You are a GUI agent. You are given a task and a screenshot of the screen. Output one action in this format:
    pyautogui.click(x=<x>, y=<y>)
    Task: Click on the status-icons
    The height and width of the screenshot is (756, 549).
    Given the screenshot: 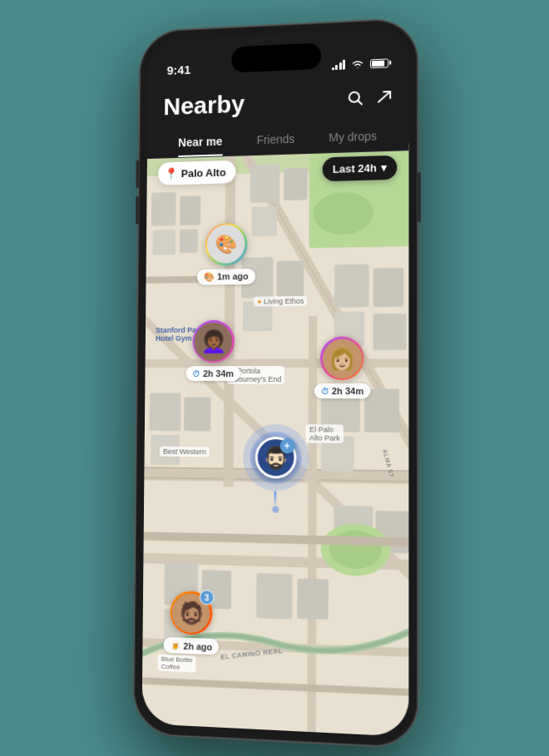 What is the action you would take?
    pyautogui.click(x=359, y=63)
    